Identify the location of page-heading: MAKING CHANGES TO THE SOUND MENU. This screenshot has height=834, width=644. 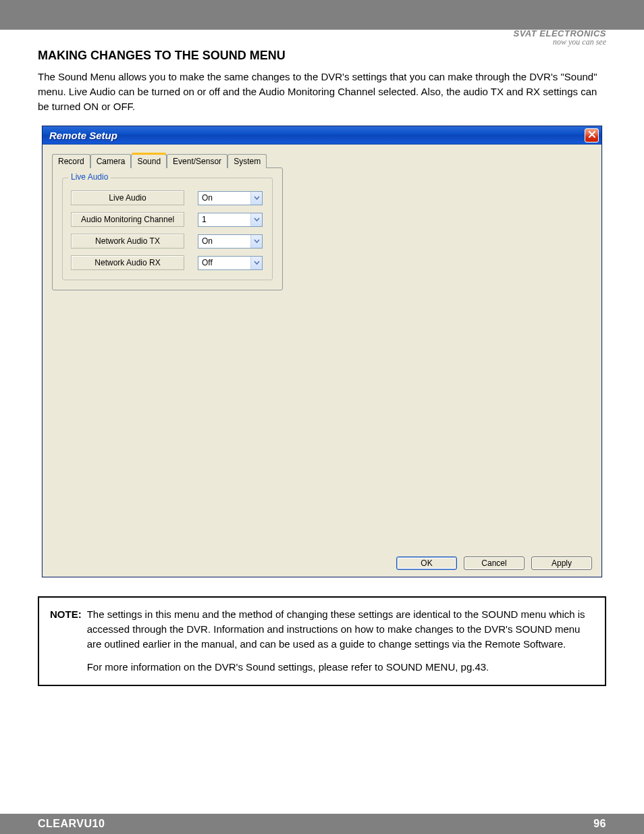
(322, 55).